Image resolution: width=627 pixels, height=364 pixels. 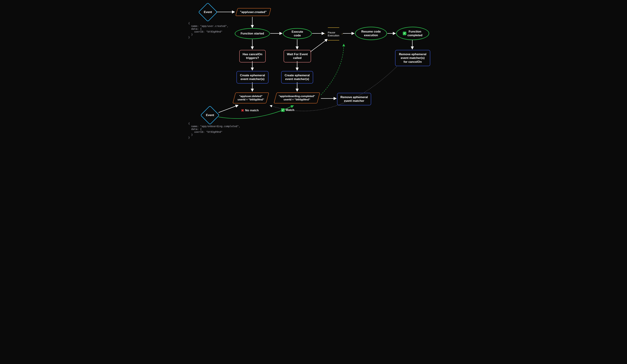 What do you see at coordinates (333, 34) in the screenshot?
I see `pause-execution-label: Pause Execution` at bounding box center [333, 34].